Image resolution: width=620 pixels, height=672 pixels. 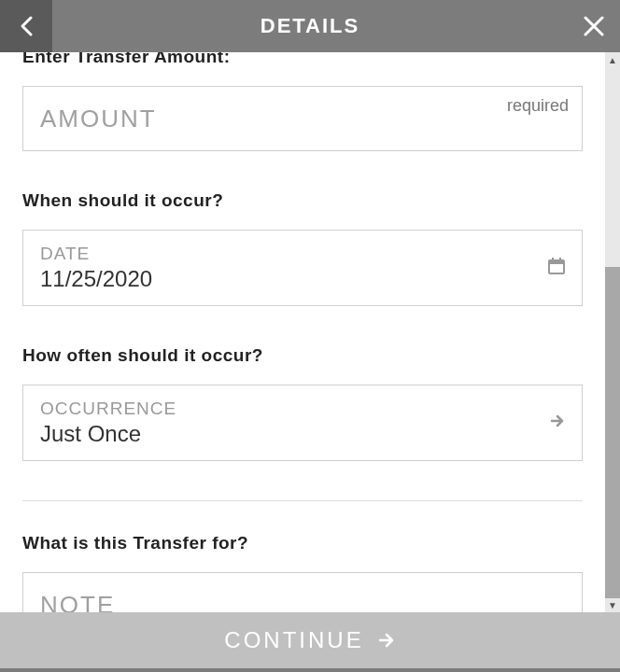 I want to click on date-field: DATE 11/25/2020, so click(x=303, y=268).